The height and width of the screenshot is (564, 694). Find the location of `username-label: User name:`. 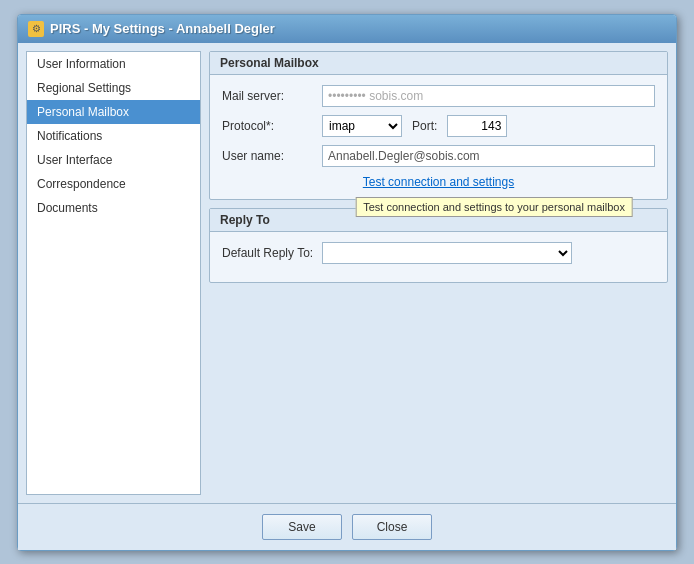

username-label: User name: is located at coordinates (272, 156).